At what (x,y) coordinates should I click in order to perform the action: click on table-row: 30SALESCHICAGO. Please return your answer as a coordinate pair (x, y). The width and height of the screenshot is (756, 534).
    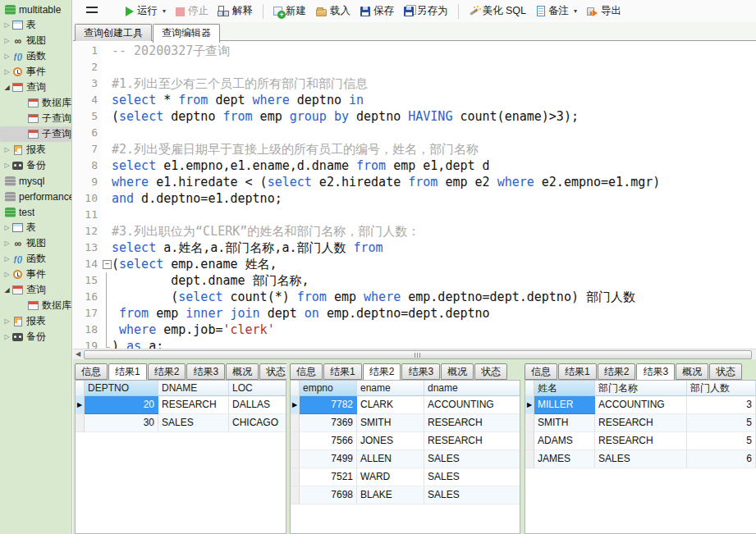
    Looking at the image, I should click on (181, 423).